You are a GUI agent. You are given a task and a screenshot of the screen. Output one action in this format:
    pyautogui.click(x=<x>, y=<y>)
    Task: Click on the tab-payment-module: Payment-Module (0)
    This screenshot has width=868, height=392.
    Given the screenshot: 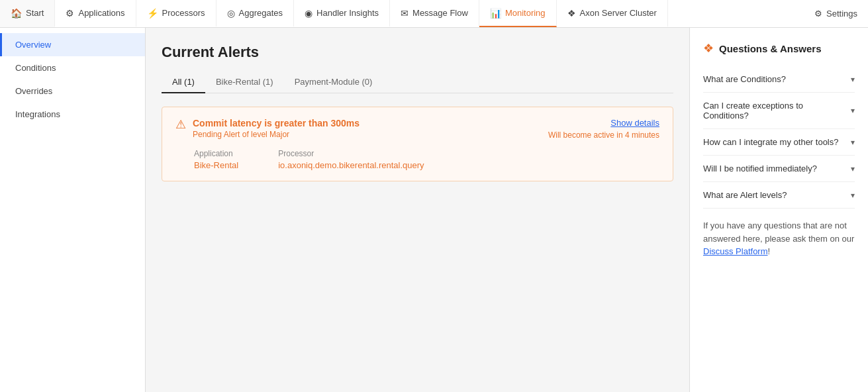 What is the action you would take?
    pyautogui.click(x=334, y=82)
    